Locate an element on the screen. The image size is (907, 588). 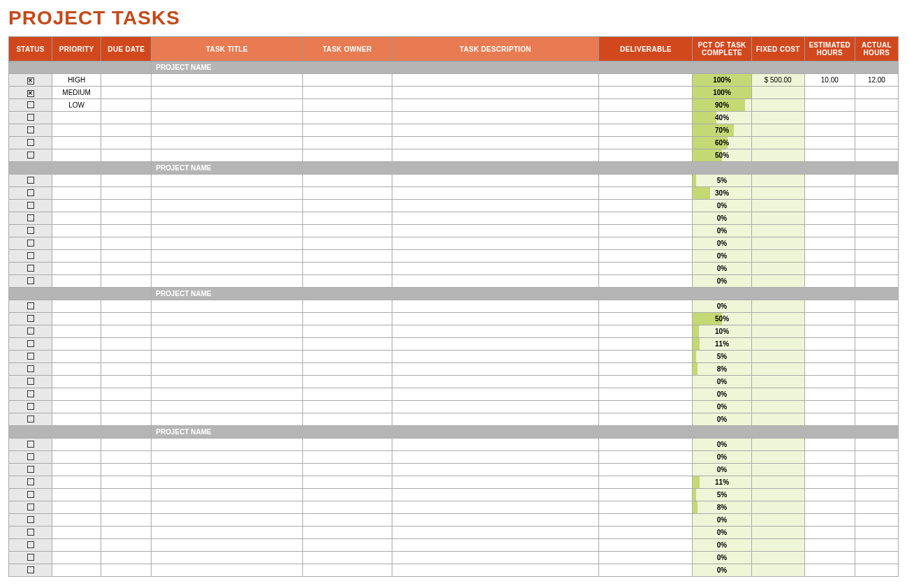
pct-complete-cell: 60% is located at coordinates (722, 143).